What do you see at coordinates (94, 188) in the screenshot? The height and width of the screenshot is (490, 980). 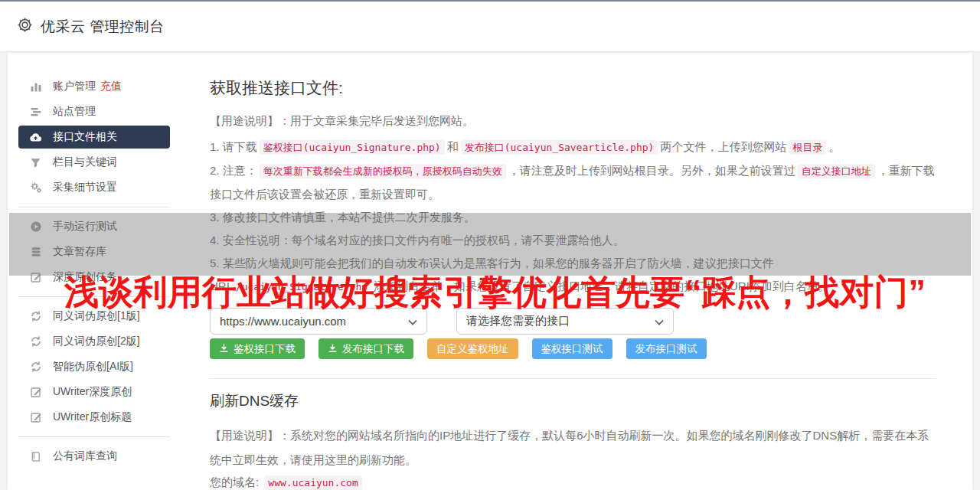 I see `sidebar-item-collection-settings: 采集细节设置` at bounding box center [94, 188].